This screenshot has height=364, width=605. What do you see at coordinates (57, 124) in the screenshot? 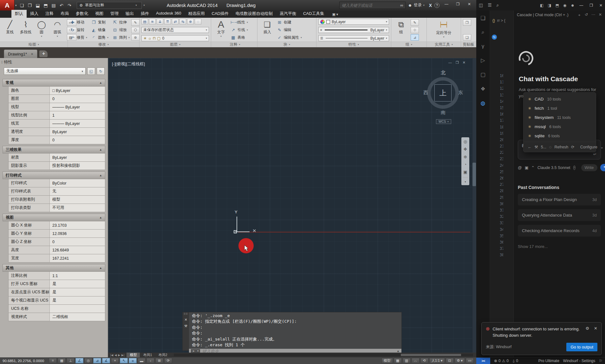
I see `property-row: 线宽——— ByLayer` at bounding box center [57, 124].